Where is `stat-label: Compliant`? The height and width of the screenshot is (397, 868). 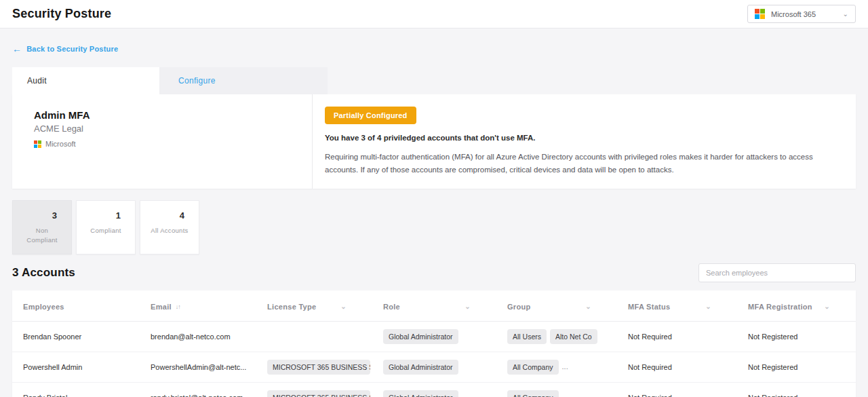
stat-label: Compliant is located at coordinates (106, 231).